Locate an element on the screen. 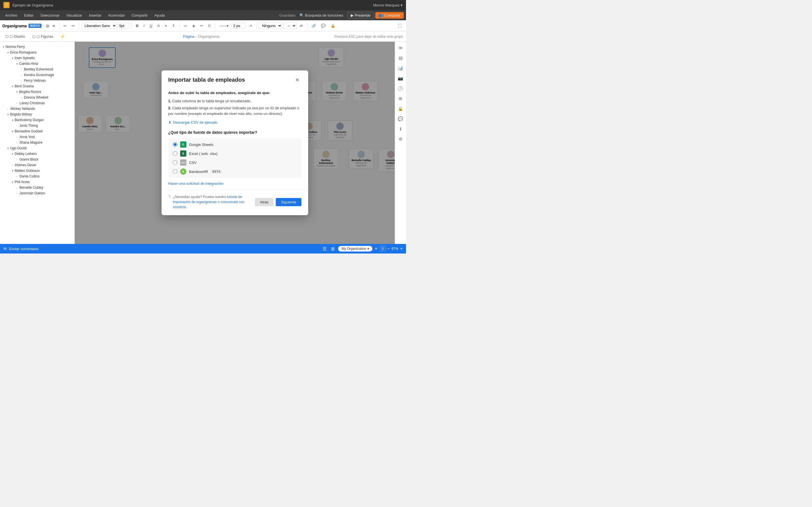 The width and height of the screenshot is (812, 507). italic-button: I is located at coordinates (144, 26).